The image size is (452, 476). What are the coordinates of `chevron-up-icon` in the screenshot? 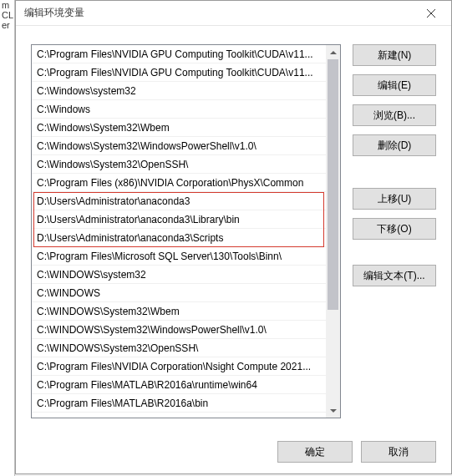 It's located at (333, 53).